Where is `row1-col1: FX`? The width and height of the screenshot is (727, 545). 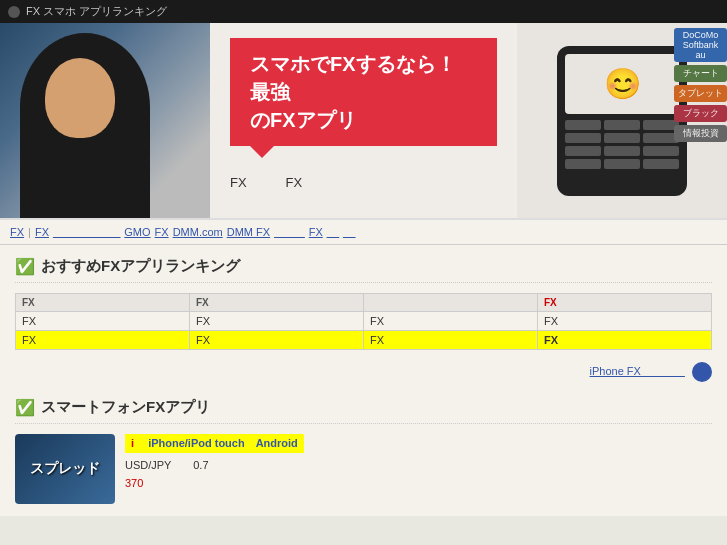 row1-col1: FX is located at coordinates (103, 322).